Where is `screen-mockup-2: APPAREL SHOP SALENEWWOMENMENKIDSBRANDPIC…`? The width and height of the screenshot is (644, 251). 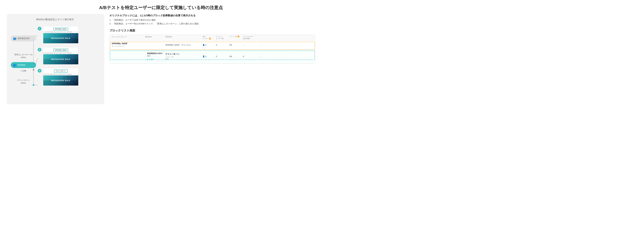
screen-mockup-2: APPAREL SHOP SALENEWWOMENMENKIDSBRANDPIC… is located at coordinates (61, 56).